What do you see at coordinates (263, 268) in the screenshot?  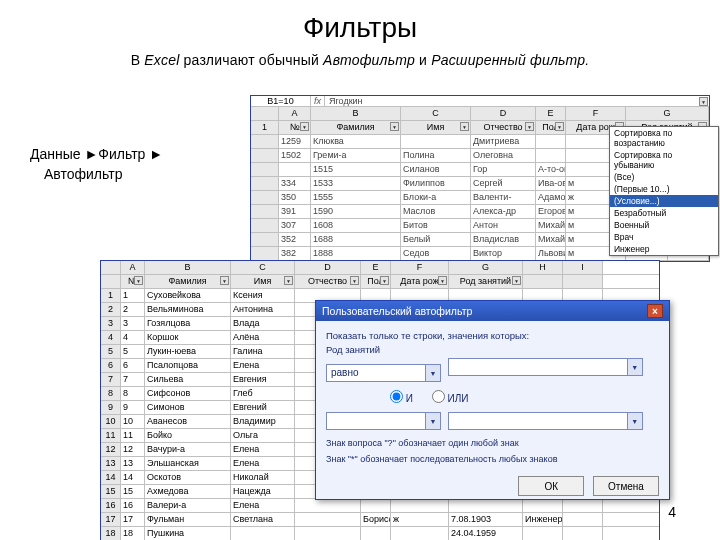 I see `col-letter: C` at bounding box center [263, 268].